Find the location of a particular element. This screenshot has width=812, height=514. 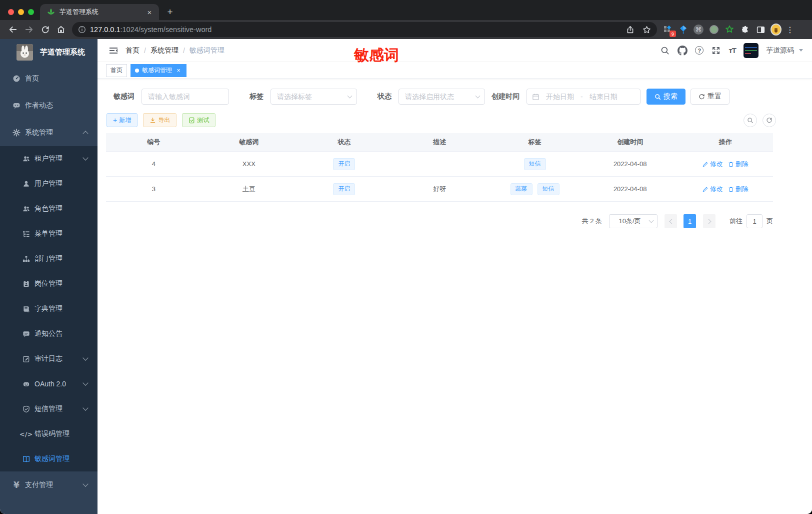

sidebar-item-oauth: OAuth 2.0 is located at coordinates (49, 384).